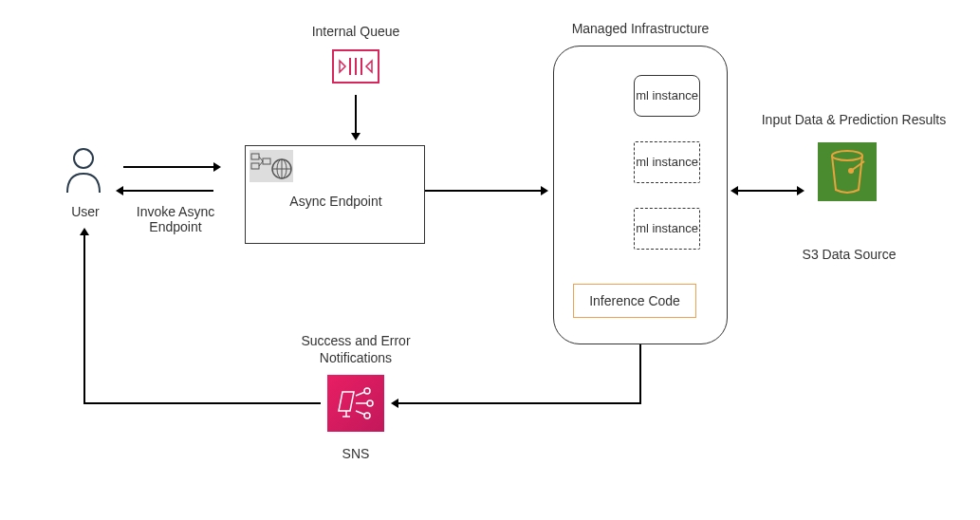 This screenshot has height=520, width=980. What do you see at coordinates (667, 96) in the screenshot?
I see `ml-instance-label-1: ml instance` at bounding box center [667, 96].